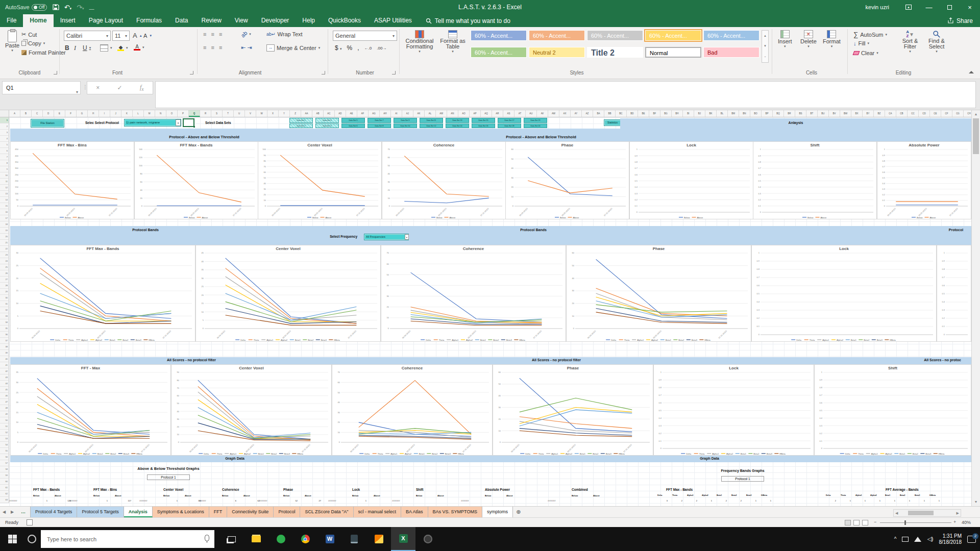  Describe the element at coordinates (895, 539) in the screenshot. I see `tray-expand-icon: ^` at that location.